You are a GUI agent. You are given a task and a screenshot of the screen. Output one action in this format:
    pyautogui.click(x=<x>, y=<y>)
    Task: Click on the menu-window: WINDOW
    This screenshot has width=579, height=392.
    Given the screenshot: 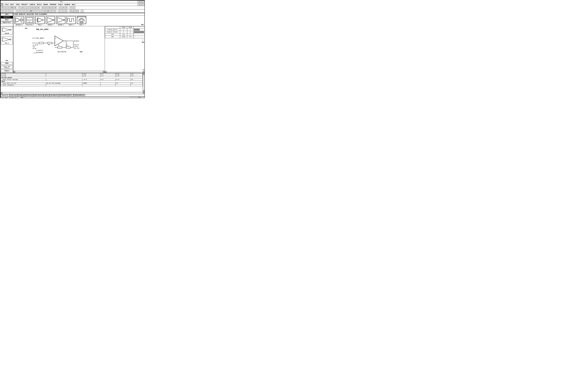 What is the action you would take?
    pyautogui.click(x=67, y=4)
    